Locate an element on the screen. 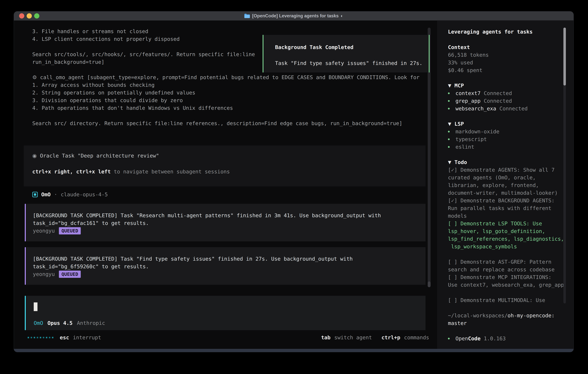 The width and height of the screenshot is (588, 374). maximize-button is located at coordinates (37, 16).